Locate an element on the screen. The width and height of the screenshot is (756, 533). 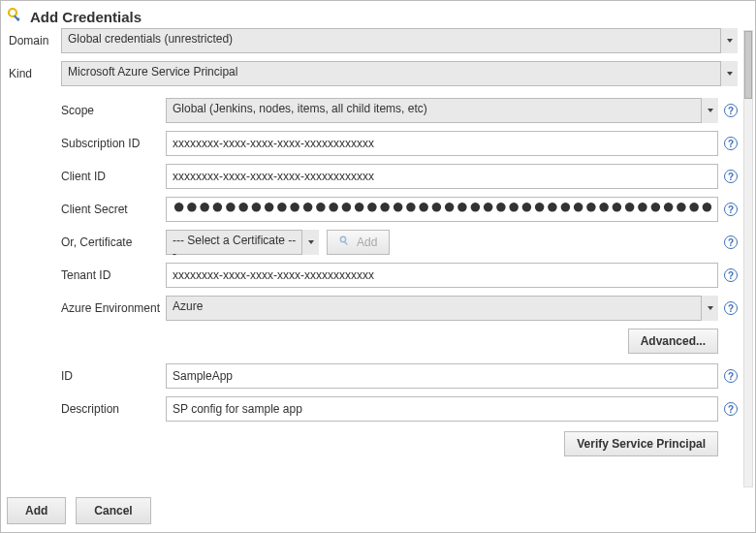
client-secret-input is located at coordinates (442, 209).